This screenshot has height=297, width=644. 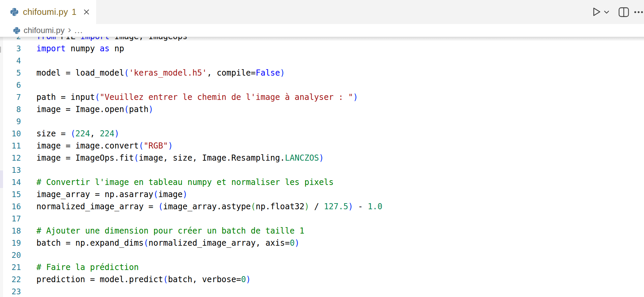 I want to click on close-icon, so click(x=86, y=12).